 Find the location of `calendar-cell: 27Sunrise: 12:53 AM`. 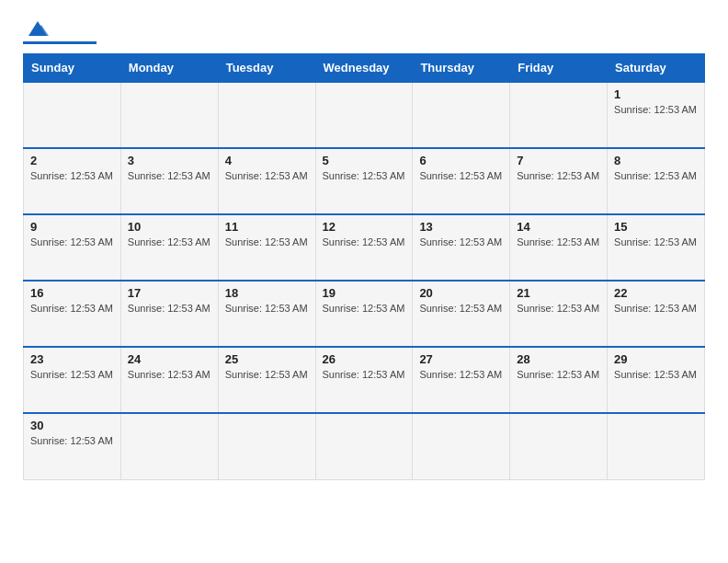

calendar-cell: 27Sunrise: 12:53 AM is located at coordinates (461, 380).